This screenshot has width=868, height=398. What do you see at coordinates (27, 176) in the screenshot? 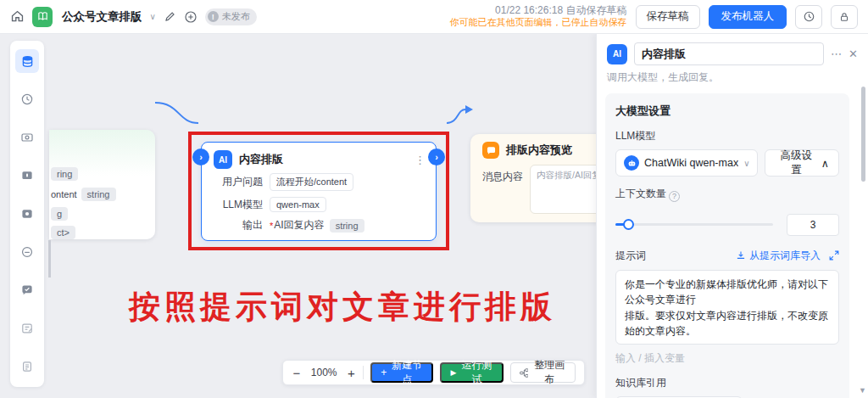
I see `nav-monitor-icon` at bounding box center [27, 176].